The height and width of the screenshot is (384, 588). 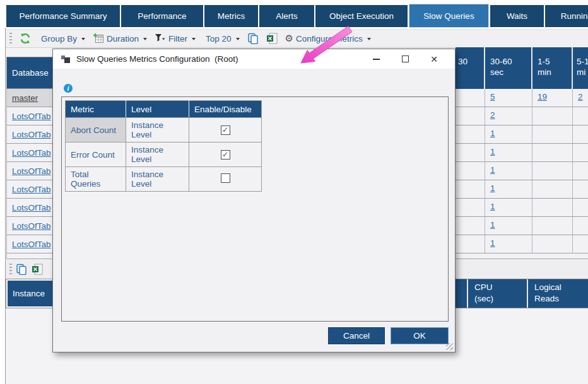 What do you see at coordinates (25, 38) in the screenshot?
I see `refresh-button` at bounding box center [25, 38].